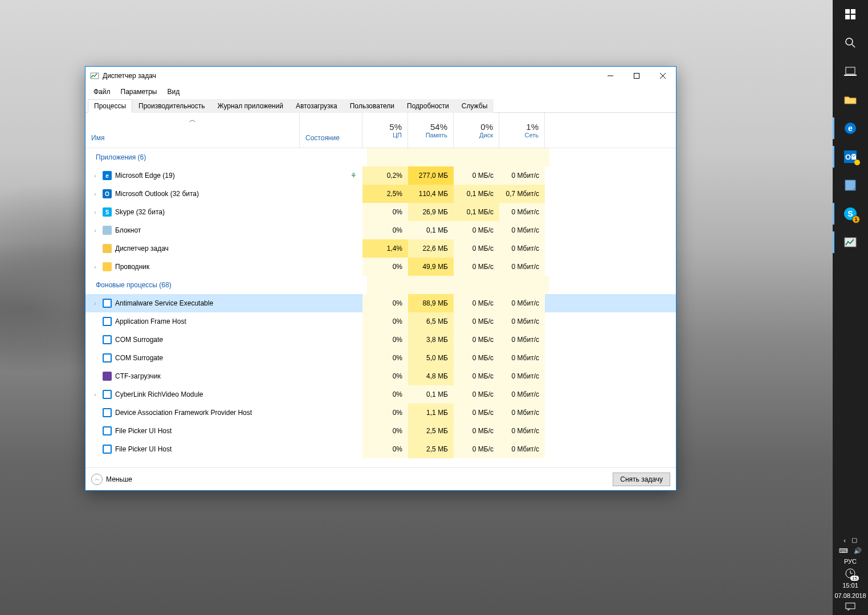 The width and height of the screenshot is (868, 615). Describe the element at coordinates (381, 358) in the screenshot. I see `process-row: COM Surrogate 0% 5,0 МБ 0 МБ/с 0 Мбит/с` at that location.